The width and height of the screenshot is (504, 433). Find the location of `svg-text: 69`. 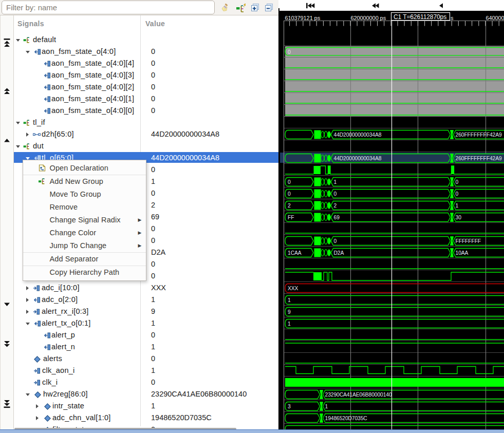

svg-text: 69 is located at coordinates (337, 218).